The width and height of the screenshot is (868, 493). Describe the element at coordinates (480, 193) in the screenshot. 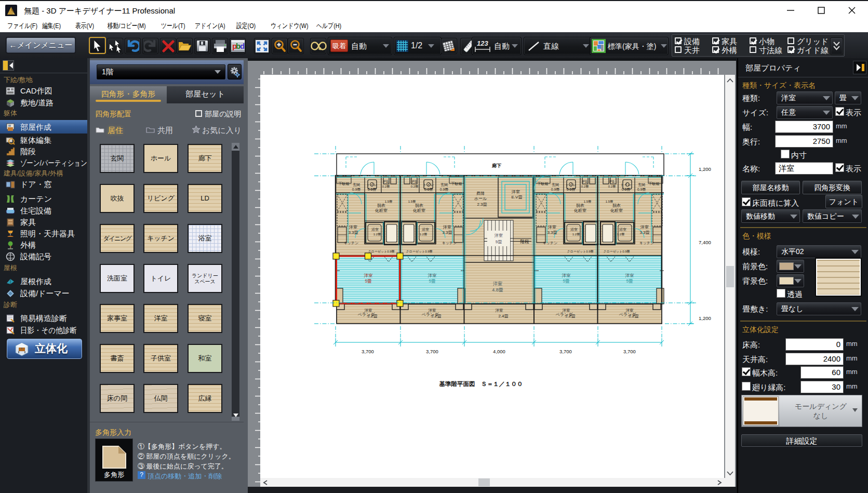

I see `svg-text: 昇降` at that location.